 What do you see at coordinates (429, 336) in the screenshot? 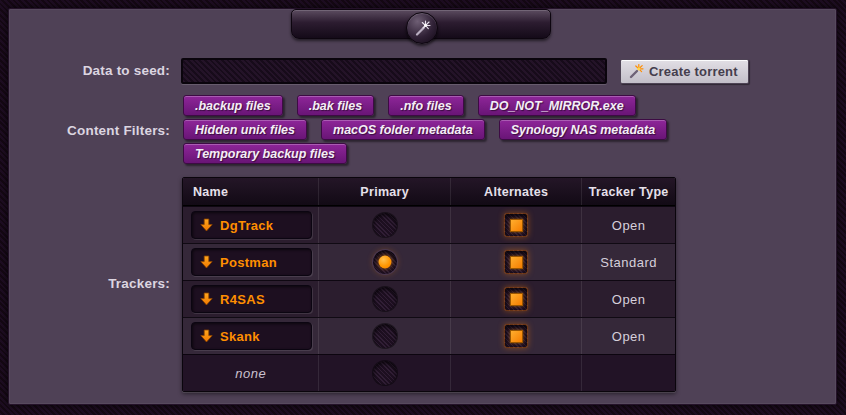
I see `tracker-row-skank: Skank Open` at bounding box center [429, 336].